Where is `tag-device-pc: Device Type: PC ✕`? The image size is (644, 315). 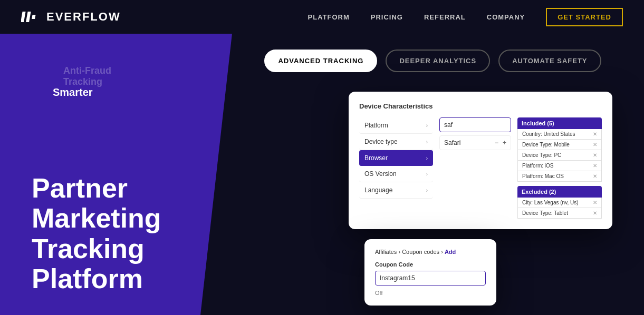
tag-device-pc: Device Type: PC ✕ is located at coordinates (560, 155).